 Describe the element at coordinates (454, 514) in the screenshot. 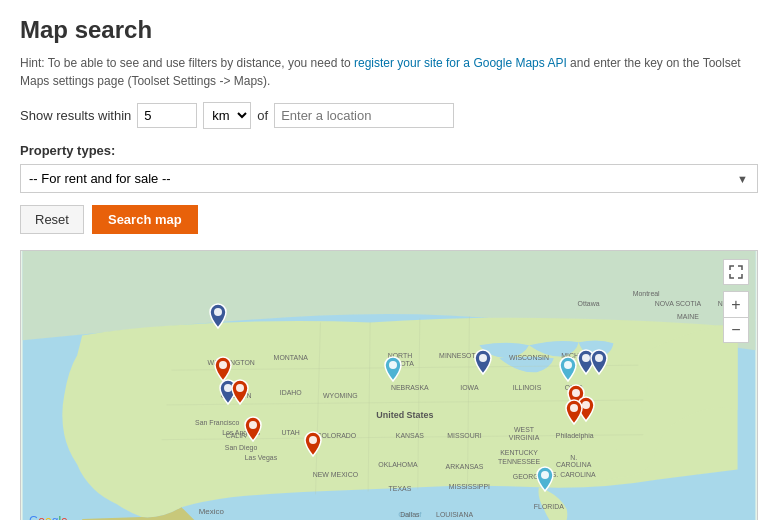

I see `svg-text: LOUISIANA` at that location.